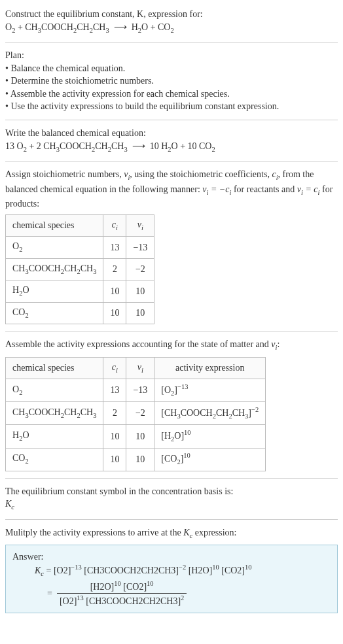  I want to click on answer-equation-line1: Kc = [O2]−13 [CH3COOCH2CH2CH3]−2 [H2O]10…, so click(183, 571).